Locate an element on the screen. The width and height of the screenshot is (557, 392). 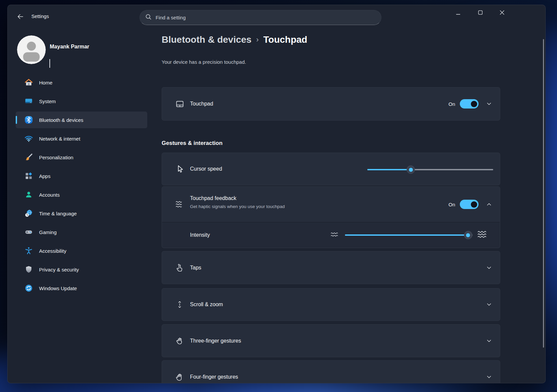
sidebar-item-label: Home is located at coordinates (46, 83).